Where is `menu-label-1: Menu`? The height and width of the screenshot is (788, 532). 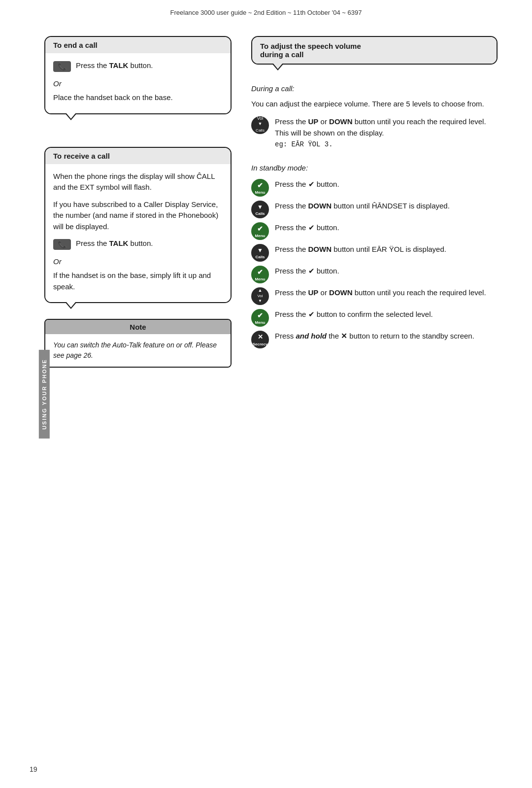
menu-label-1: Menu is located at coordinates (260, 193).